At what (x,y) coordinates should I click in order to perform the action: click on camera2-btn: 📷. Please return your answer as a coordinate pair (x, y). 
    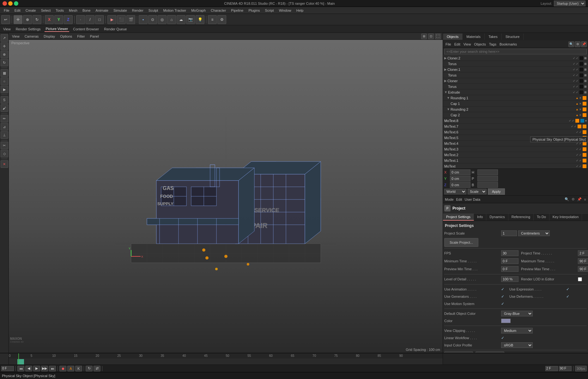
    Looking at the image, I should click on (191, 20).